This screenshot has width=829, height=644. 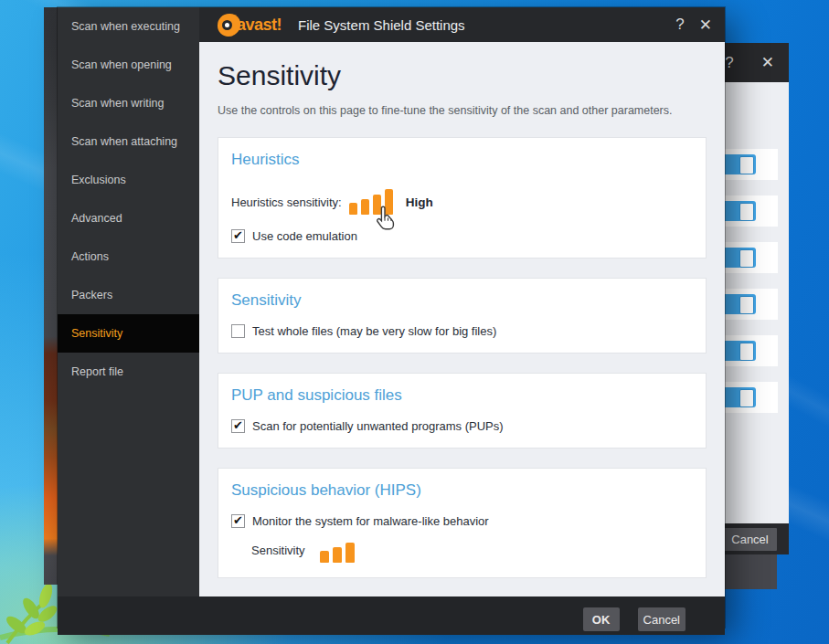 What do you see at coordinates (51, 296) in the screenshot?
I see `avast-main-window-left-edge` at bounding box center [51, 296].